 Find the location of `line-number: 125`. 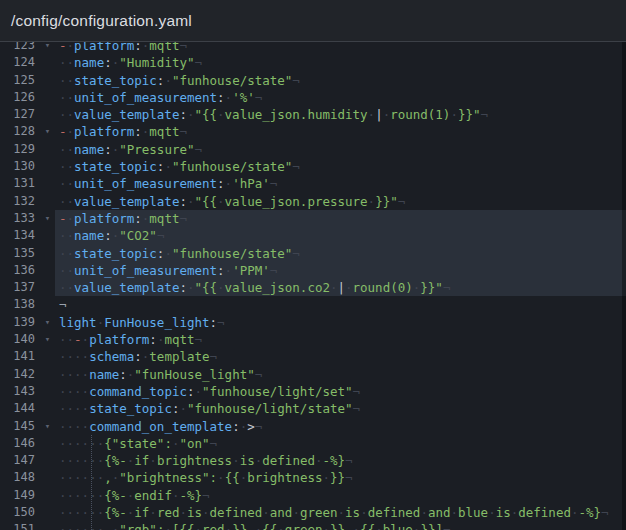

line-number: 125 is located at coordinates (20, 80).